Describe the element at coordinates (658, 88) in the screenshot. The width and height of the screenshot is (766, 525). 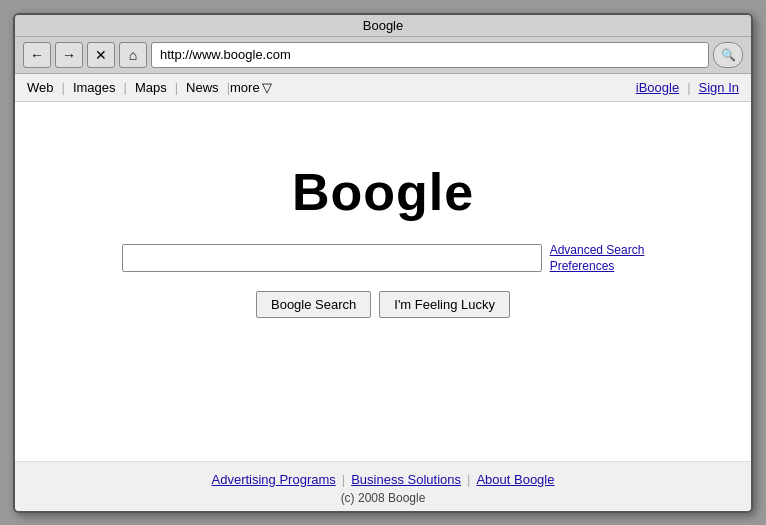
I see `nav-iboogle-link: iBoogle` at that location.